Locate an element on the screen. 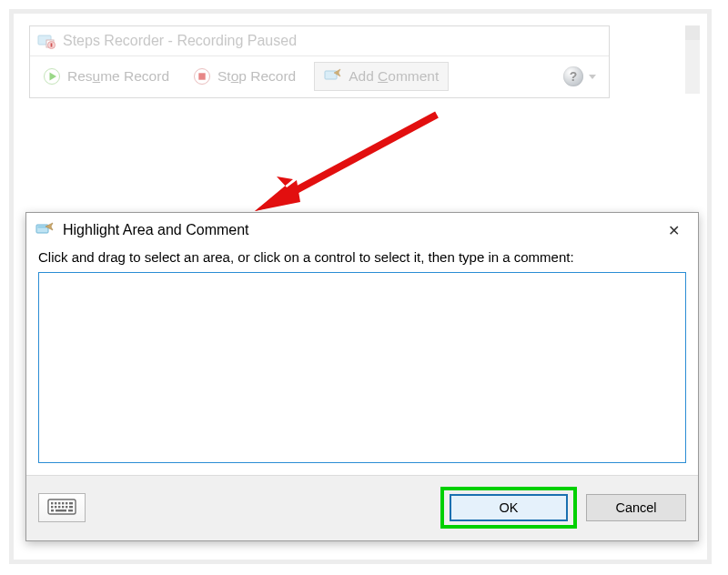  ok-button-highlight: OK is located at coordinates (509, 508).